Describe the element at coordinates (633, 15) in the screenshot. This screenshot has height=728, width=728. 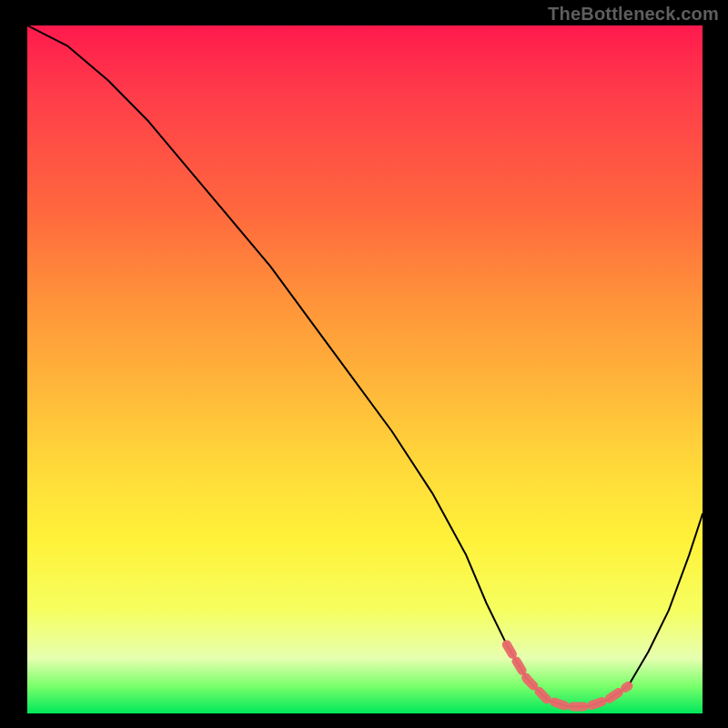
I see `watermark-text: TheBottleneck.com` at that location.